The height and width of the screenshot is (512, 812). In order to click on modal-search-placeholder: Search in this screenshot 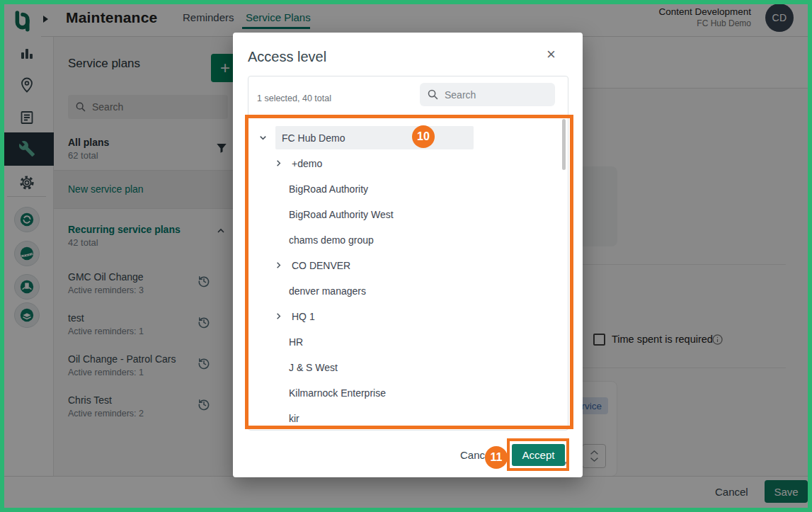, I will do `click(460, 95)`.